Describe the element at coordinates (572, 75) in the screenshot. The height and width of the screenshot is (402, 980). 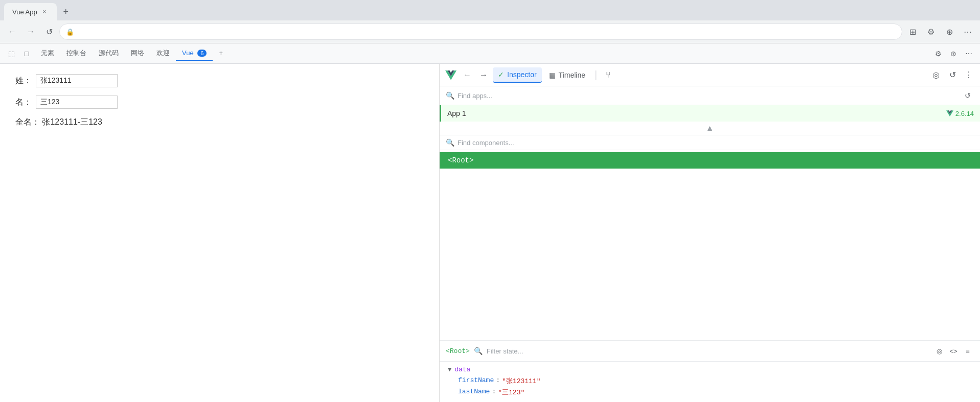
I see `timeline-label: Timeline` at that location.